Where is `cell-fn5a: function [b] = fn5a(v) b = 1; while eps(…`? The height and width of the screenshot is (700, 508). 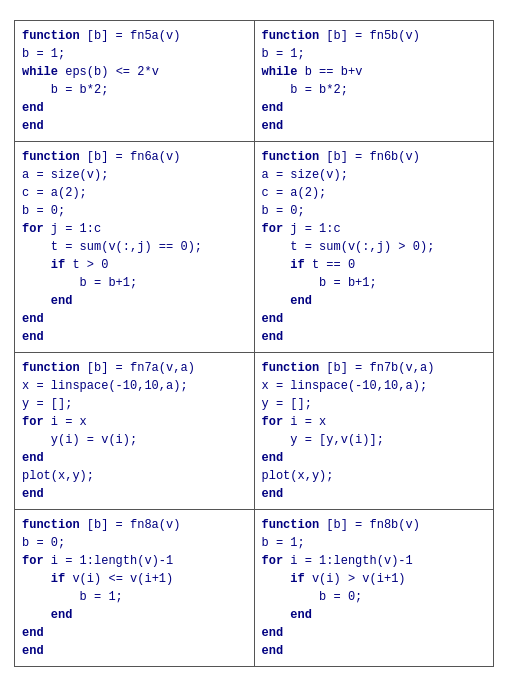 cell-fn5a: function [b] = fn5a(v) b = 1; while eps(… is located at coordinates (135, 82).